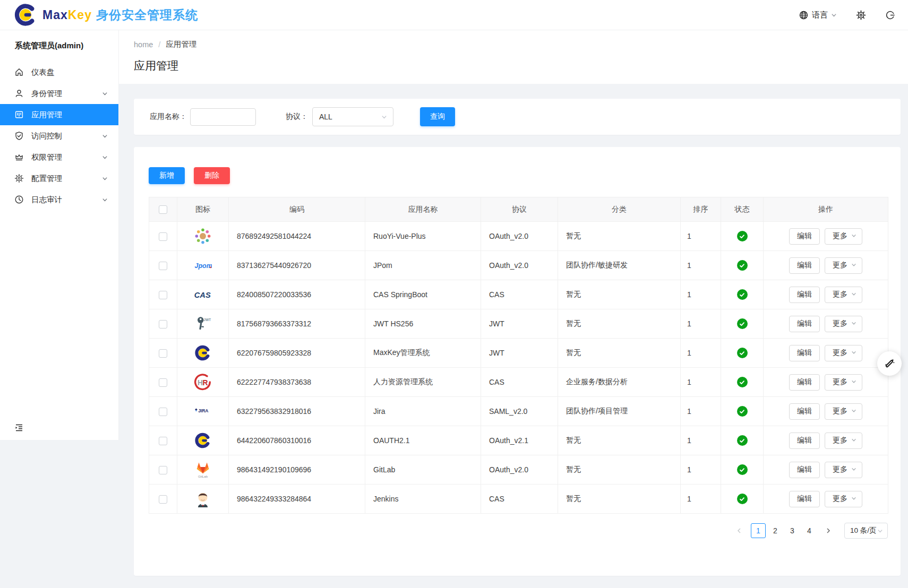 This screenshot has height=588, width=908. What do you see at coordinates (519, 237) in the screenshot?
I see `table-row: 876892492581044224RuoYi-Vue-PlusOAuth_v2…` at bounding box center [519, 237].